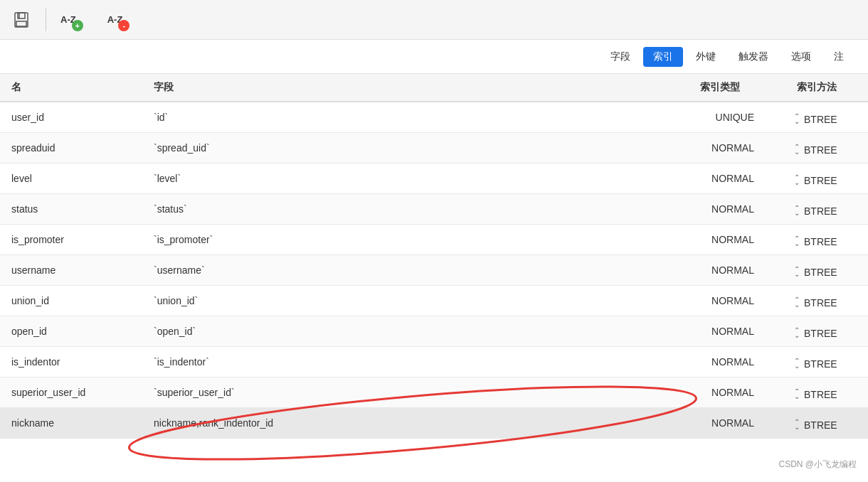 The height and width of the screenshot is (482, 868). What do you see at coordinates (406, 270) in the screenshot?
I see `cell-field: `username`` at bounding box center [406, 270].